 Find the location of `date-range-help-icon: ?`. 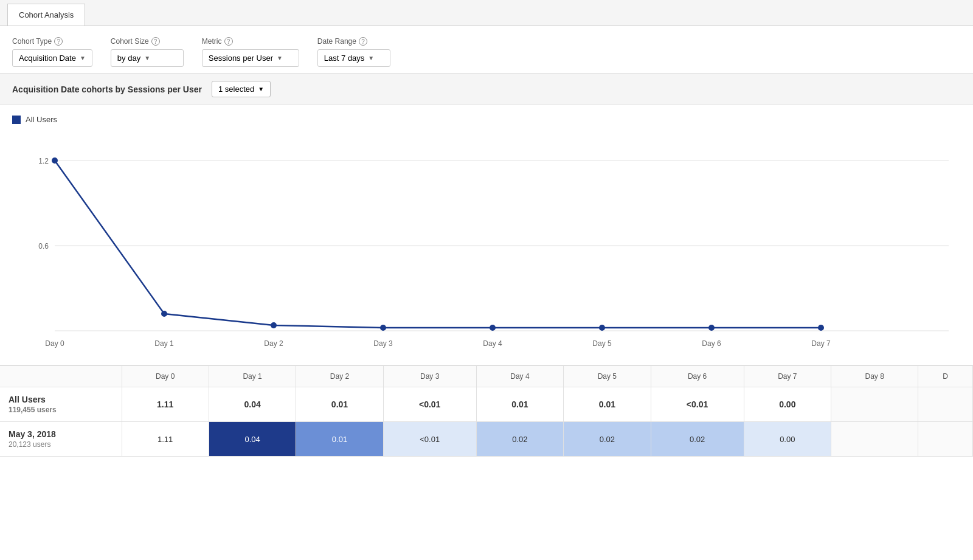

date-range-help-icon: ? is located at coordinates (363, 41).